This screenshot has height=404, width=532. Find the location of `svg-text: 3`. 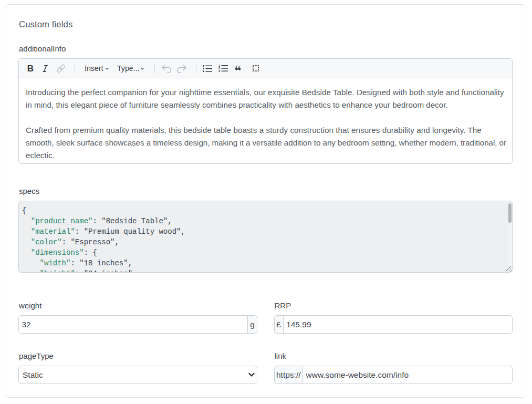

svg-text: 3 is located at coordinates (220, 70).